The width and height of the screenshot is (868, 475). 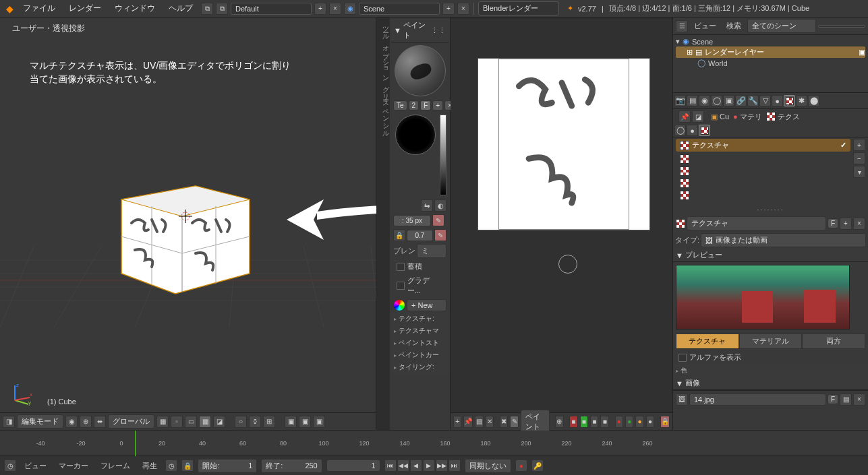 I want to click on timeline-ruler: -40 -20 0 20 40 60 80 100 120 140 160 18…, so click(x=434, y=443).